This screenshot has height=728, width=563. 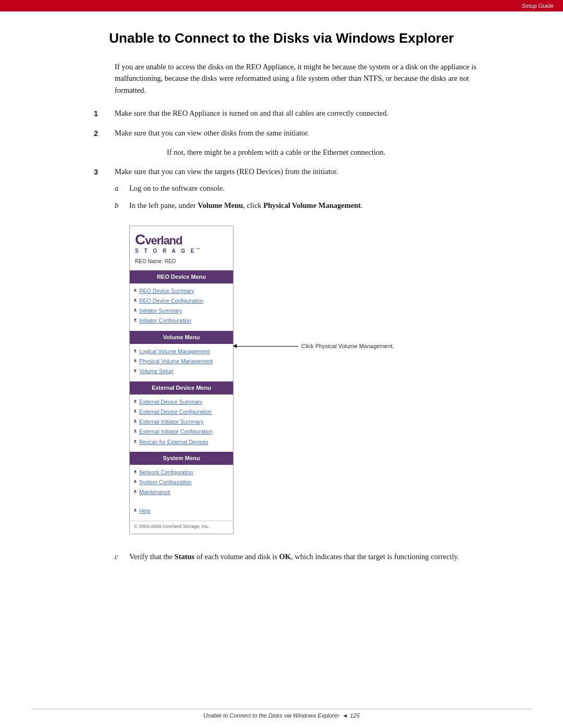 I want to click on footer-page-num: 125, so click(x=354, y=715).